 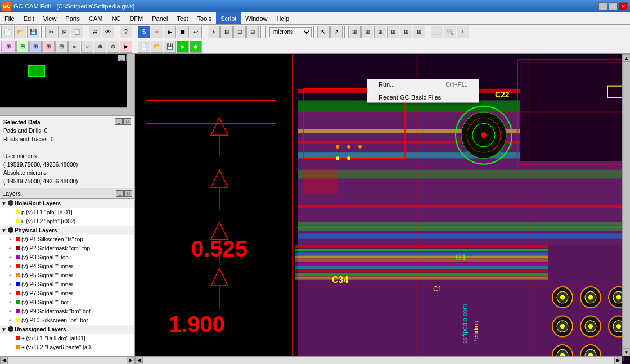 What do you see at coordinates (61, 47) in the screenshot?
I see `layer-btn5: ⊟` at bounding box center [61, 47].